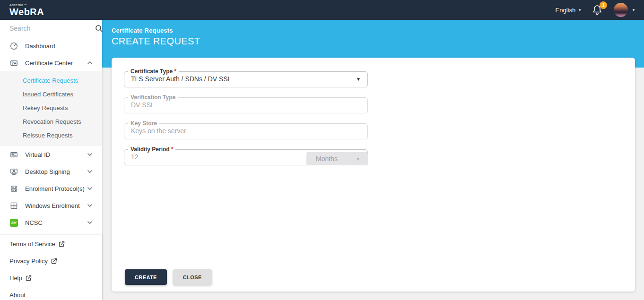  Describe the element at coordinates (337, 159) in the screenshot. I see `validity-unit-select: Months ▼` at that location.